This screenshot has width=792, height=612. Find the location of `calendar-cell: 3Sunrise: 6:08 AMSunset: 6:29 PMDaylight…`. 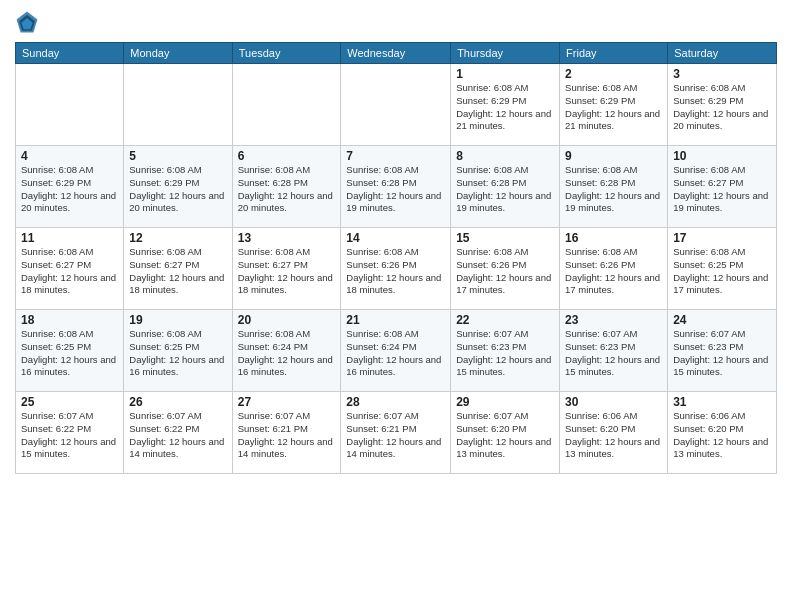

calendar-cell: 3Sunrise: 6:08 AMSunset: 6:29 PMDaylight… is located at coordinates (722, 105).